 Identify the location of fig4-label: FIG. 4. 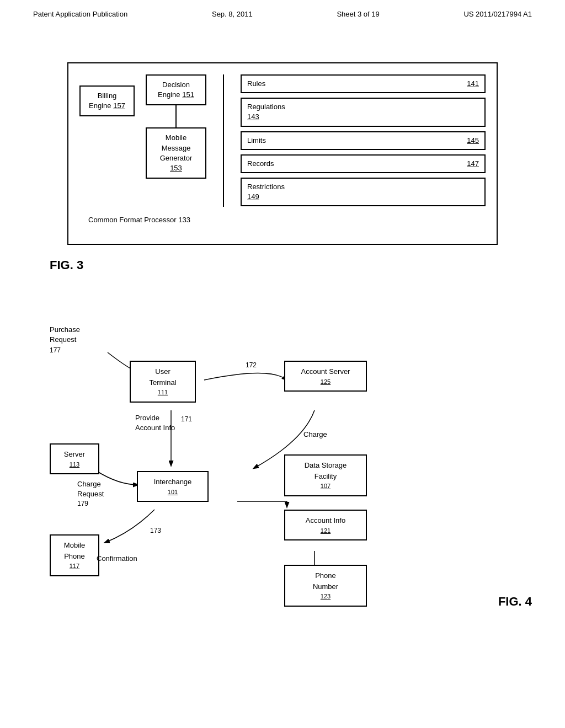
(515, 602).